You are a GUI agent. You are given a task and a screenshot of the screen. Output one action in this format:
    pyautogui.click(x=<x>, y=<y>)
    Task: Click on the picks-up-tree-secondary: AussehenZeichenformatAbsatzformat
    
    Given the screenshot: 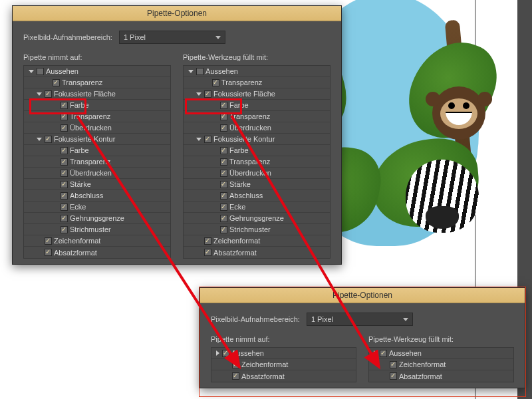 What is the action you would take?
    pyautogui.click(x=283, y=364)
    